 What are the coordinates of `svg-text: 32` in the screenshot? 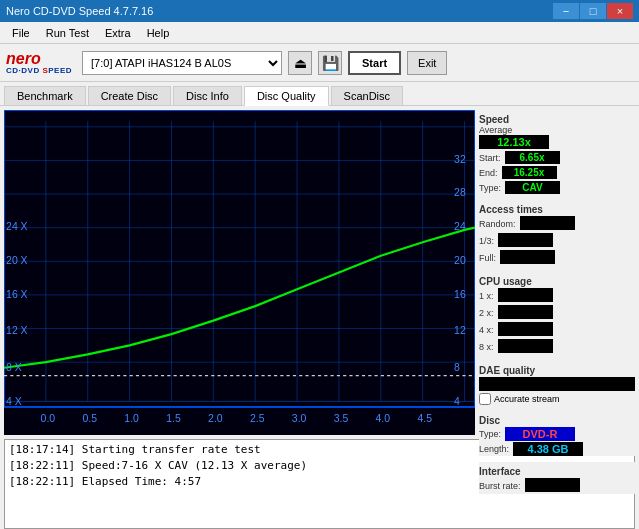 It's located at (460, 158).